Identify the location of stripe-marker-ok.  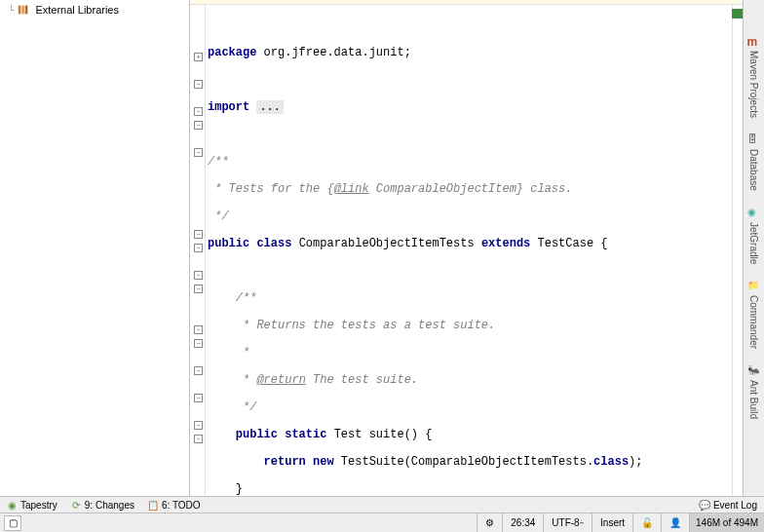
(737, 14).